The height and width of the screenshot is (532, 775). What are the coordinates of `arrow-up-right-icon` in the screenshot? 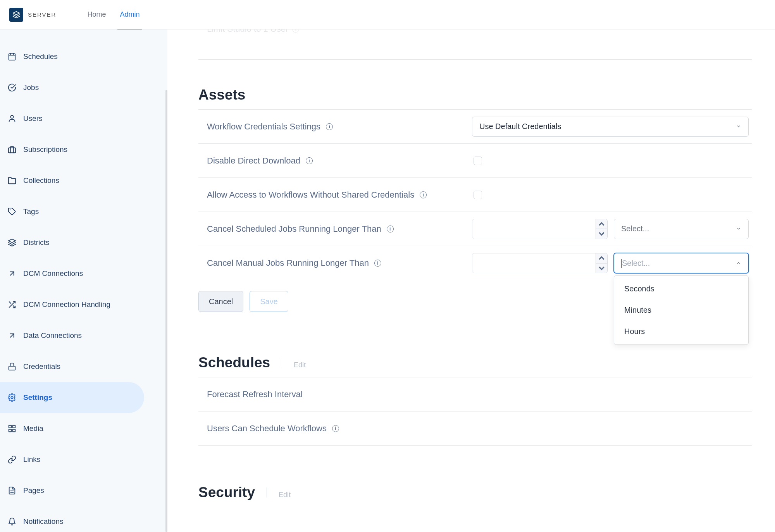 It's located at (12, 274).